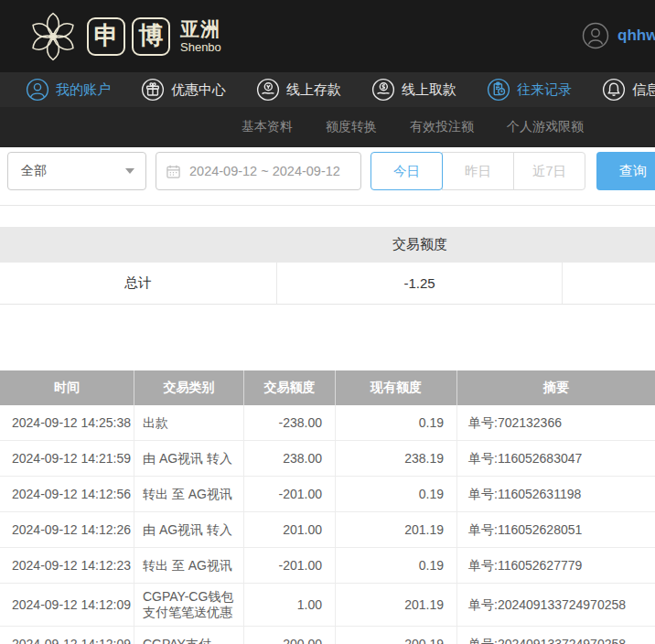 The height and width of the screenshot is (644, 655). What do you see at coordinates (328, 265) in the screenshot?
I see `summary-table: 交易额度 总计 -1.25` at bounding box center [328, 265].